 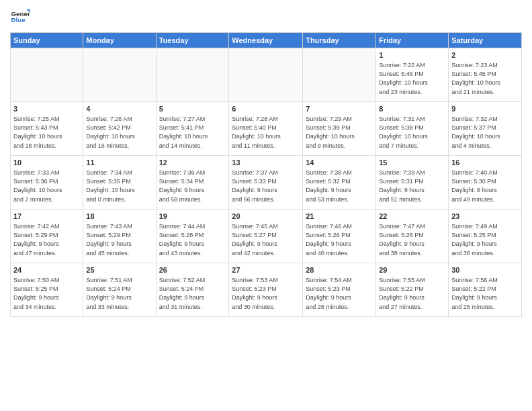 I want to click on day-info: Sunrise: 7:54 AM Sunset: 5:23 PM Dayligh…, so click(x=339, y=293).